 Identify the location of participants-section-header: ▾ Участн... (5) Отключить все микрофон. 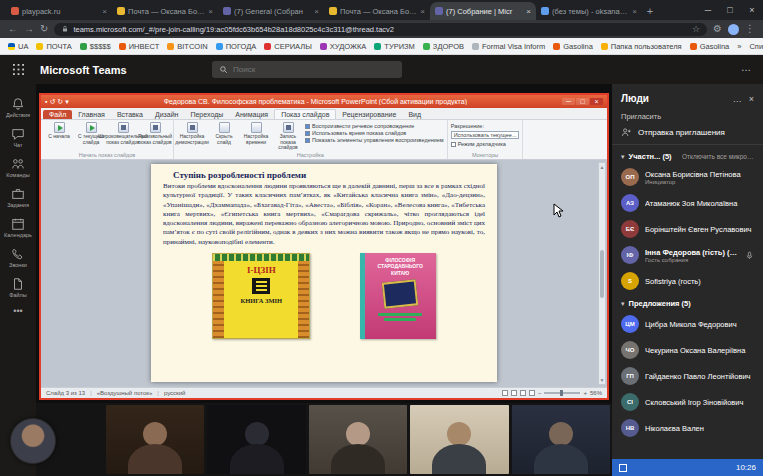
(688, 156).